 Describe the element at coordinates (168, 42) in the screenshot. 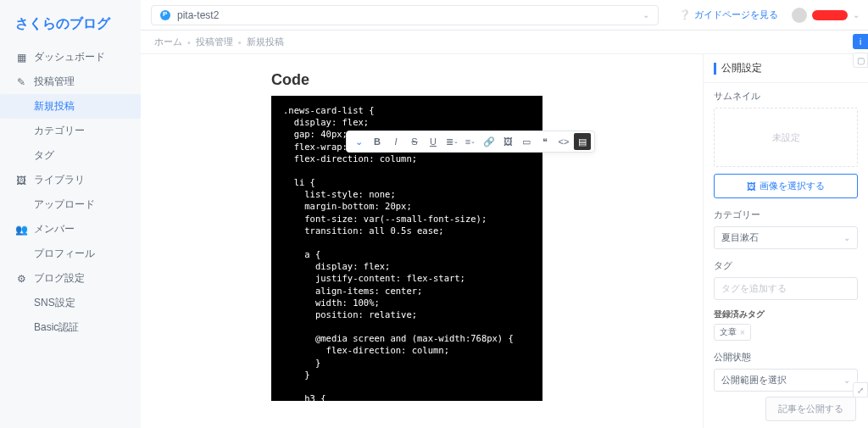

I see `crumb-home: ホーム` at that location.